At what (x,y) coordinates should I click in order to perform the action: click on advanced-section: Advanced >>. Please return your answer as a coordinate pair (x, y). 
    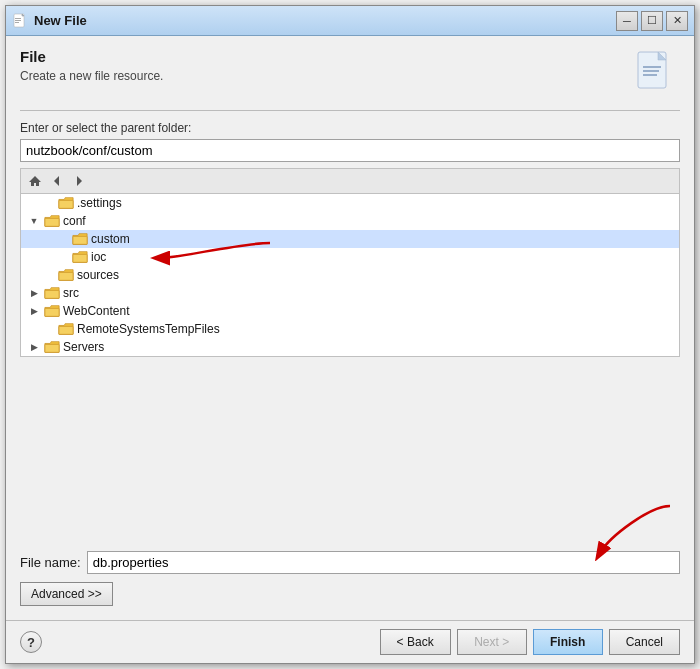
    Looking at the image, I should click on (350, 597).